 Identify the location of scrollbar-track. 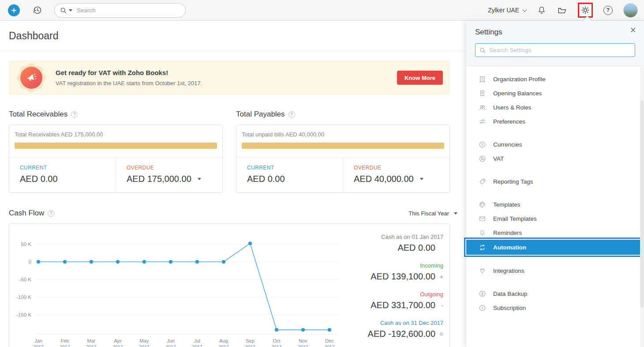
(642, 207).